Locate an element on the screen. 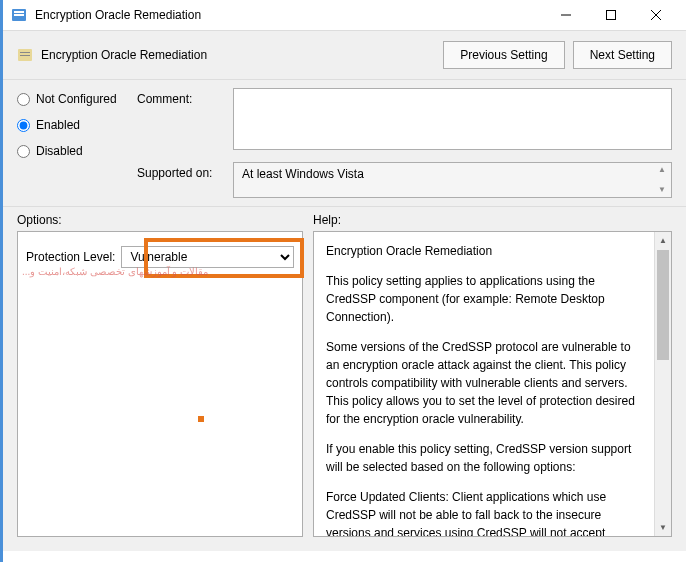 This screenshot has width=686, height=562. help-header: Help: is located at coordinates (492, 220).